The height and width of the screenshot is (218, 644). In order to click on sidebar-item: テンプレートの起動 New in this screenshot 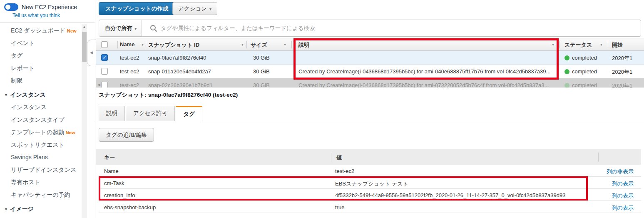, I will do `click(40, 132)`.